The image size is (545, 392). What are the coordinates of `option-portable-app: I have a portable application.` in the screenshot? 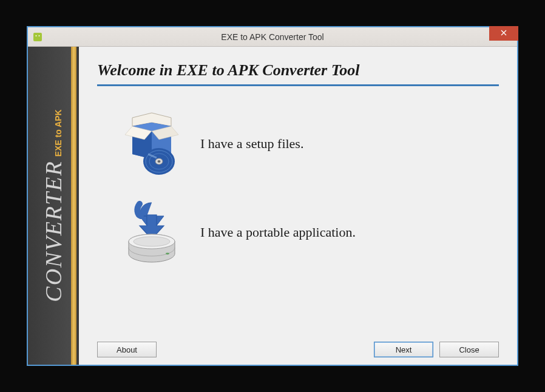 It's located at (310, 232).